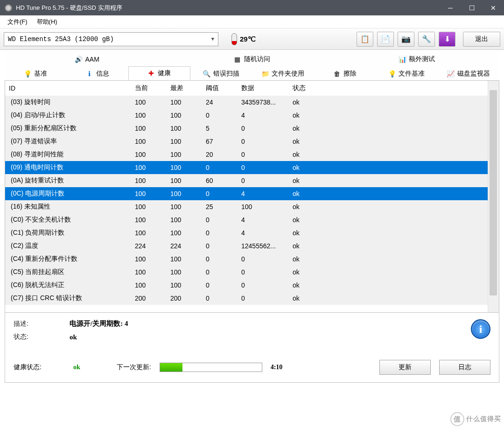 This screenshot has height=428, width=504. I want to click on table-row: (C6) 脱机无法纠正10010000ok, so click(246, 285).